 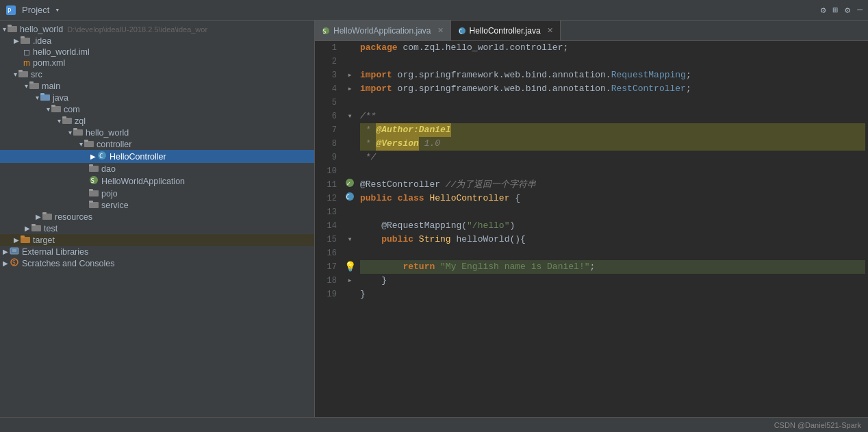 What do you see at coordinates (157, 229) in the screenshot?
I see `tree-item-test: ▶ test` at bounding box center [157, 229].